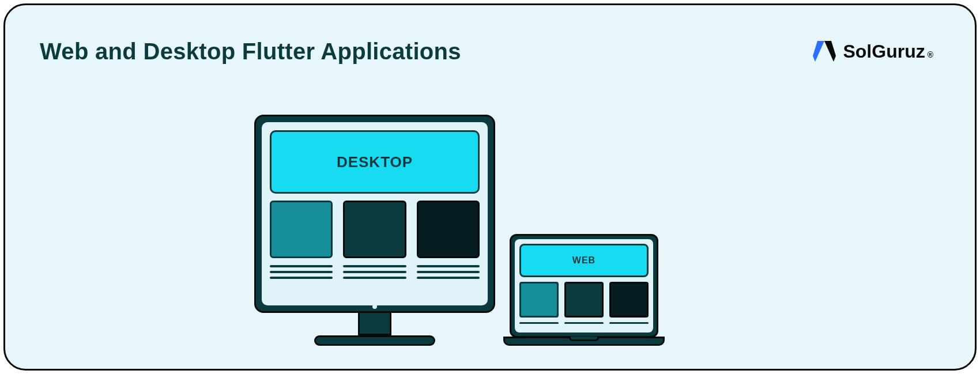 This screenshot has width=980, height=374. What do you see at coordinates (930, 55) in the screenshot?
I see `registered-mark: ®` at bounding box center [930, 55].